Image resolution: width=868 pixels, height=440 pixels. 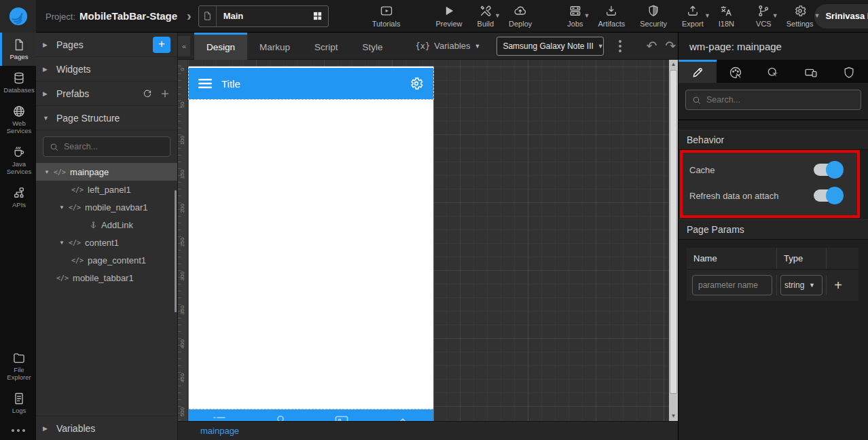 I want to click on ruler-tick-label: 400, so click(x=182, y=344).